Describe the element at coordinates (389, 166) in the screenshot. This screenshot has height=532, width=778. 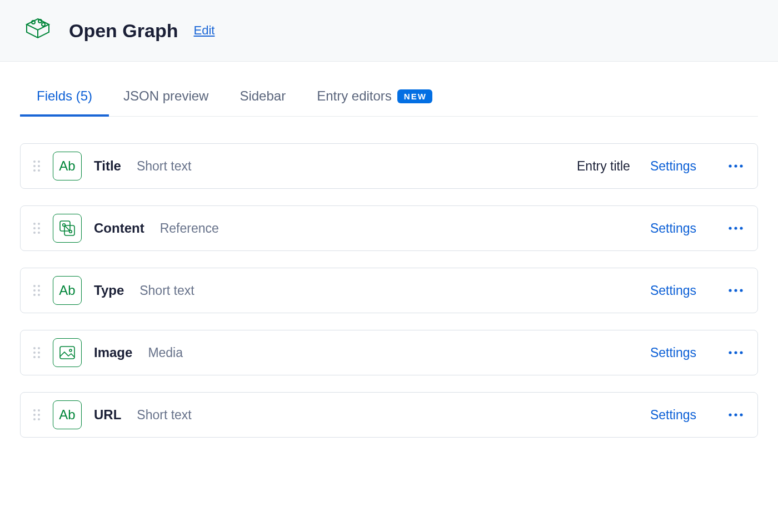
I see `field-row: Ab Title Short text Entry title Settings` at that location.